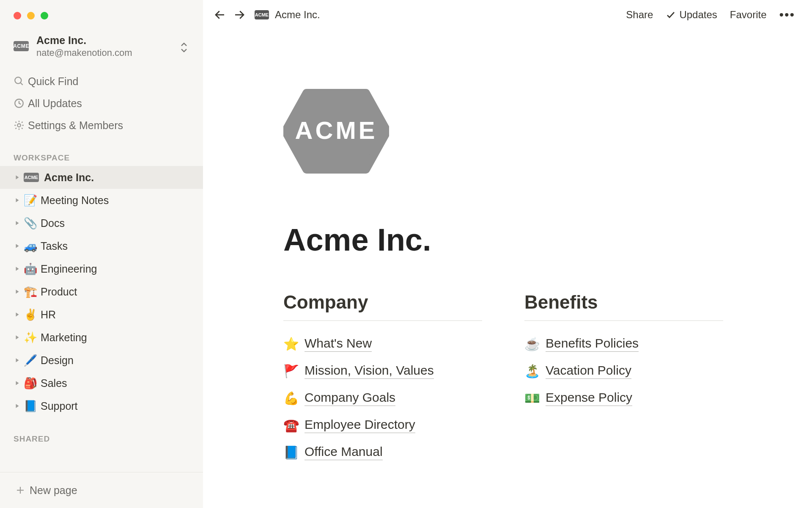 The height and width of the screenshot is (508, 812). Describe the element at coordinates (102, 292) in the screenshot. I see `sidebar-page-item: 🏗️Product` at that location.